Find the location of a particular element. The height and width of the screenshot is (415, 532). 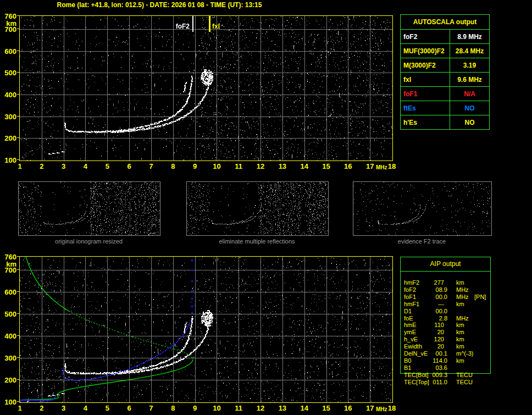

x-axis-tick-label: 8 is located at coordinates (173, 166).